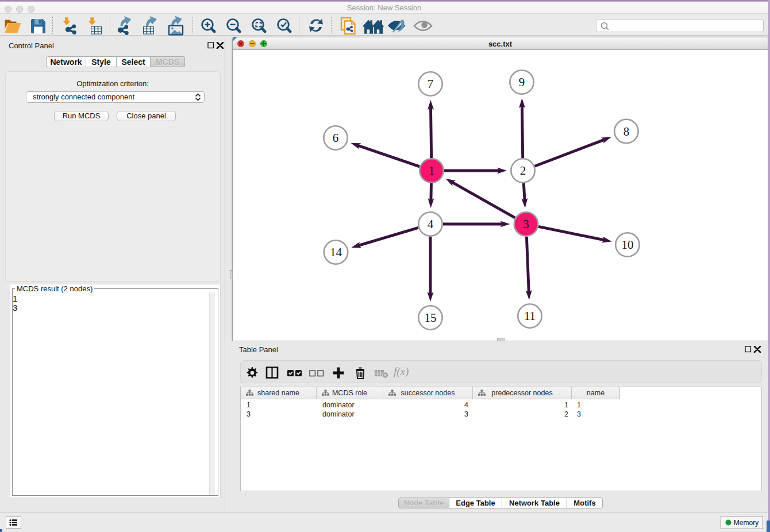  What do you see at coordinates (336, 138) in the screenshot?
I see `svg-text: 6` at bounding box center [336, 138].